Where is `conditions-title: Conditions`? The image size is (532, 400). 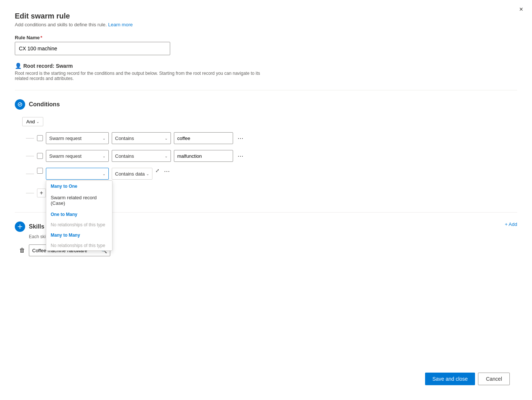
conditions-title: Conditions is located at coordinates (44, 104).